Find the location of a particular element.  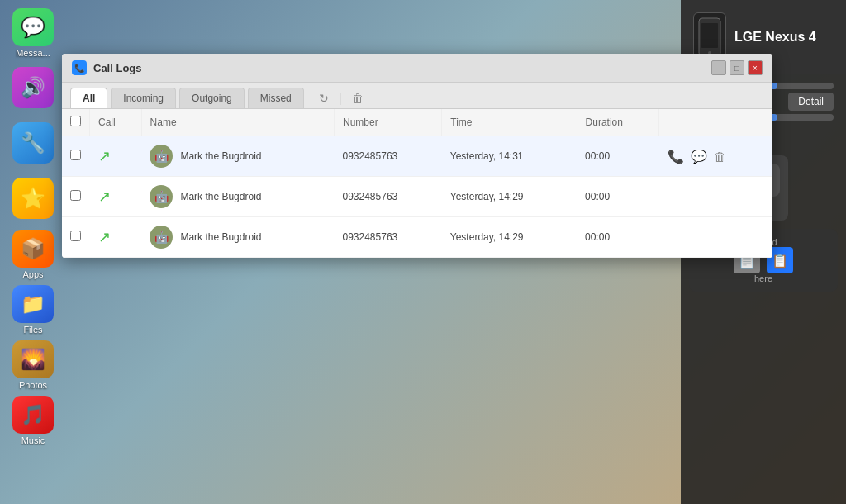

sidebar-item-messages: 💬 Messa... is located at coordinates (33, 33).